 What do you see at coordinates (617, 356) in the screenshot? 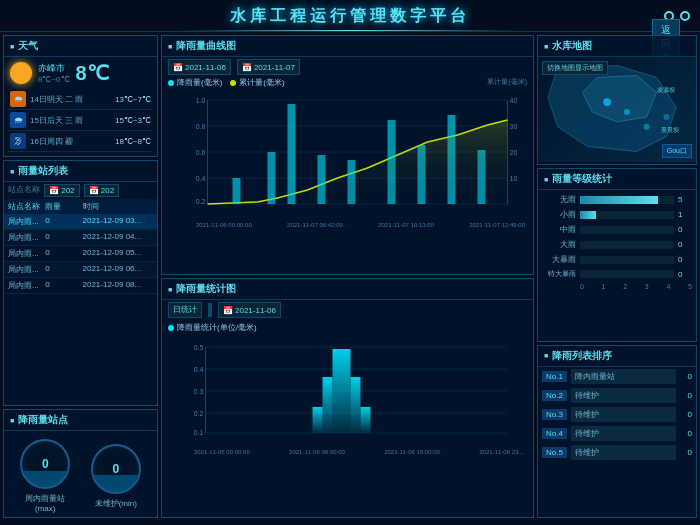
I see `rain-ranking-title: 降雨列表排序` at bounding box center [617, 356].